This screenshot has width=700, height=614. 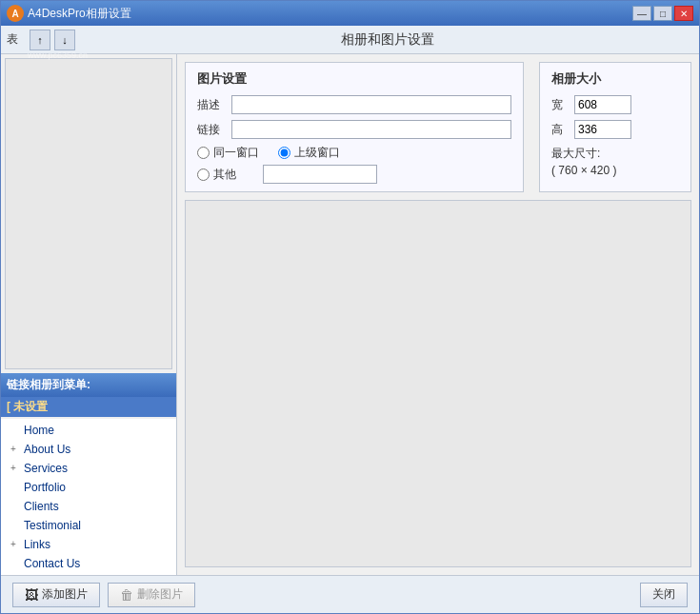 I want to click on app-icon: A, so click(x=15, y=13).